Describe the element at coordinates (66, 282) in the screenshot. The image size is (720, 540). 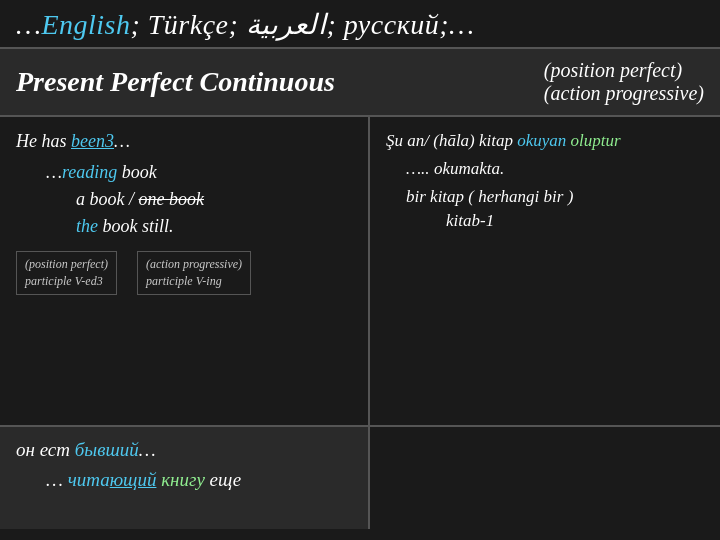
I see `participle1-sub: participle V-ed3` at that location.